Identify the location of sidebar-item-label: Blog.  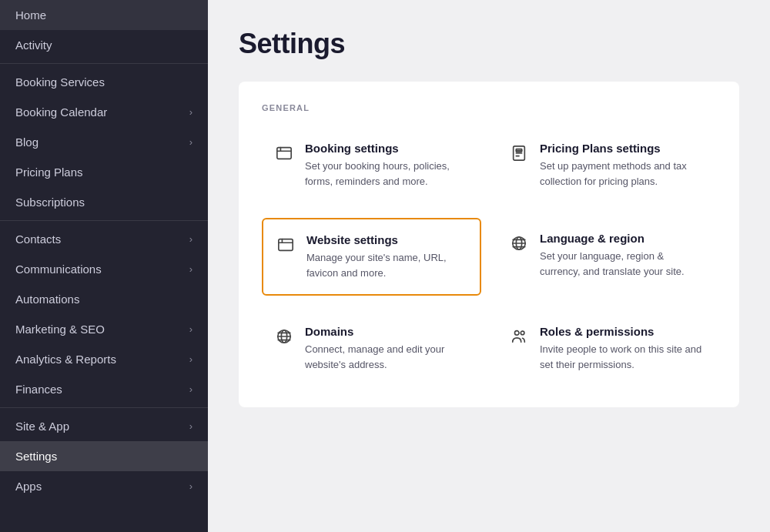
(102, 142).